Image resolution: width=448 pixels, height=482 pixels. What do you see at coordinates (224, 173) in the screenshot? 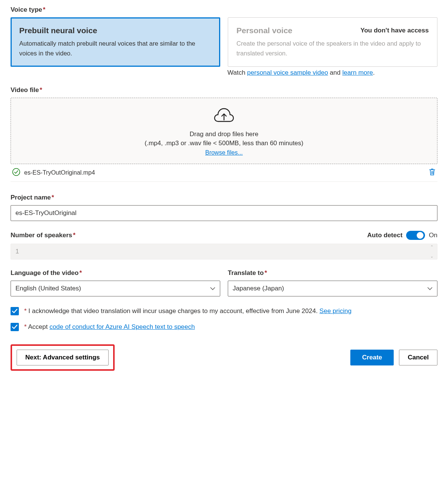
I see `uploaded-file-row: es-ES-TryOutOriginal.mp4` at bounding box center [224, 173].